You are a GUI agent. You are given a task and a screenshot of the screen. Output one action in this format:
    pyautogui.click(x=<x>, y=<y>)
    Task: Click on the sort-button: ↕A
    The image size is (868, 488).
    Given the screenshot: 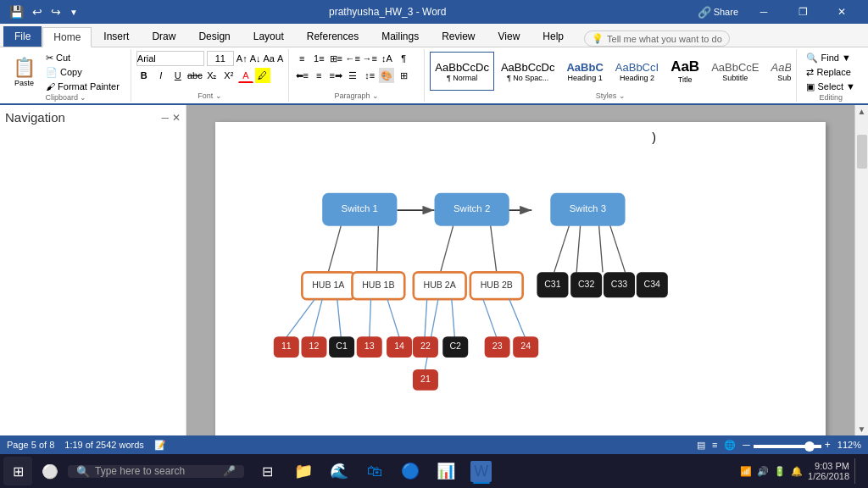 What is the action you would take?
    pyautogui.click(x=387, y=58)
    